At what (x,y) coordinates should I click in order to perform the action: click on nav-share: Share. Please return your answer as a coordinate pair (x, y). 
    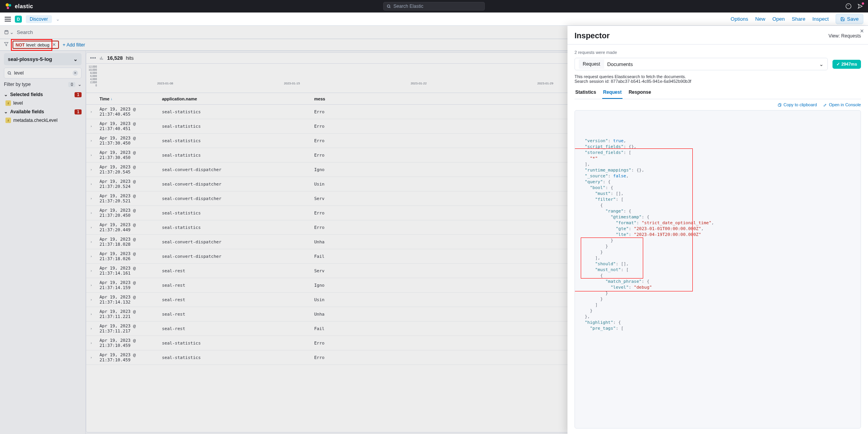
    Looking at the image, I should click on (799, 19).